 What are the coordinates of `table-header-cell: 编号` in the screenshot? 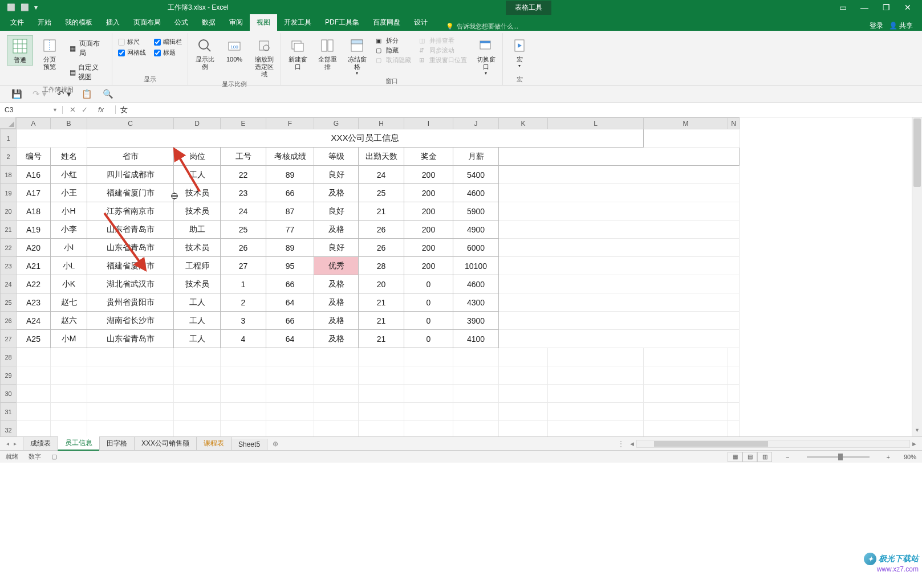 It's located at (34, 157).